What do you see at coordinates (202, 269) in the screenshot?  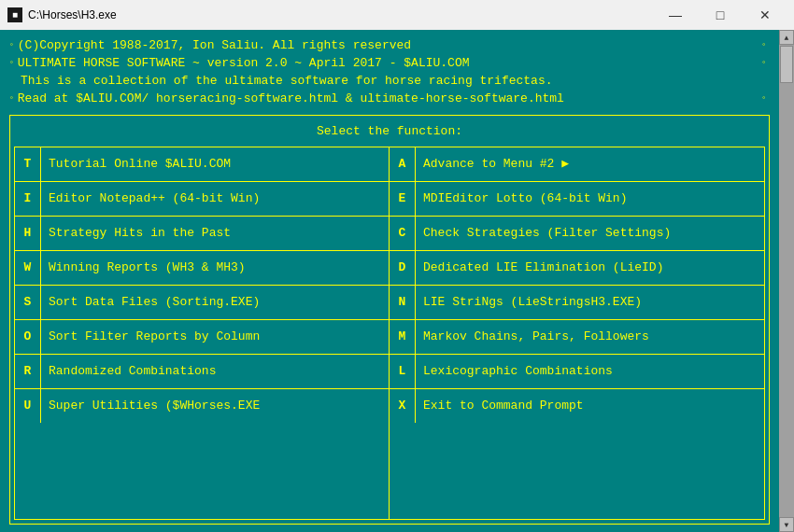 I see `menu-row-left-w: WWinning Reports (WH3 & MH3)` at bounding box center [202, 269].